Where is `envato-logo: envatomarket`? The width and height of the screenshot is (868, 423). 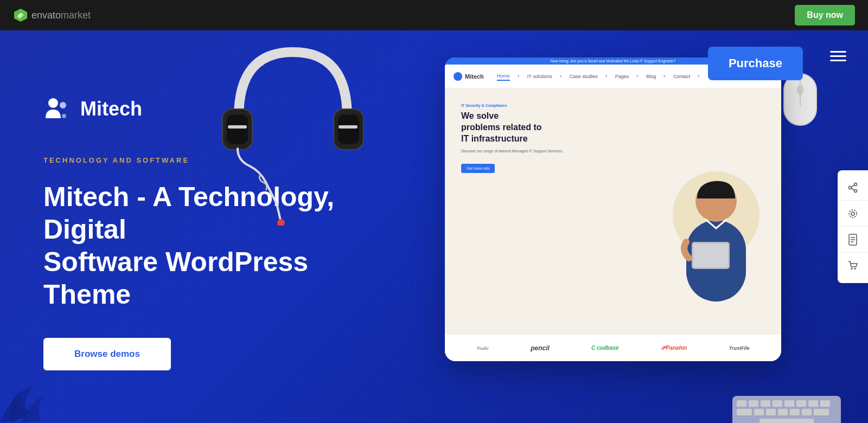
envato-logo: envatomarket is located at coordinates (52, 15).